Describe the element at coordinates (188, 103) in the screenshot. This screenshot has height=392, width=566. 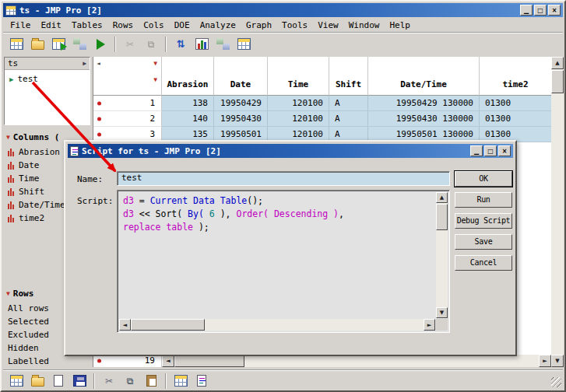
I see `data-cell: 138` at that location.